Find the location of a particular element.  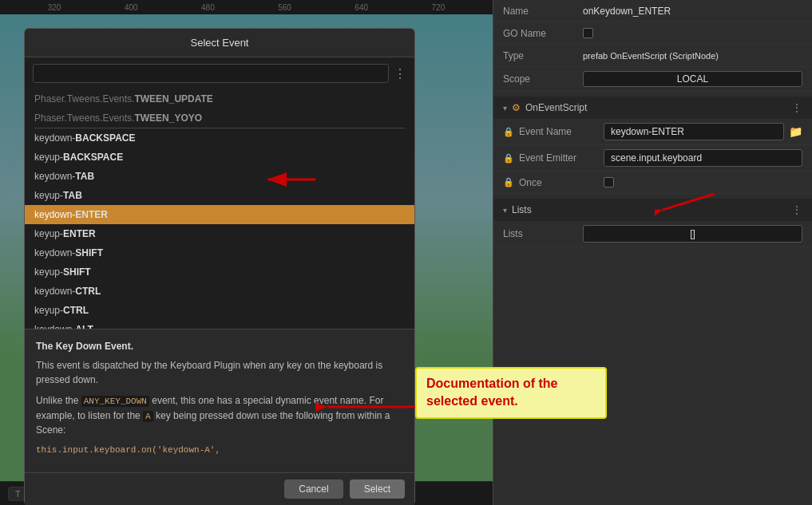

list-item: keyup-BACKSPACE is located at coordinates (220, 157).